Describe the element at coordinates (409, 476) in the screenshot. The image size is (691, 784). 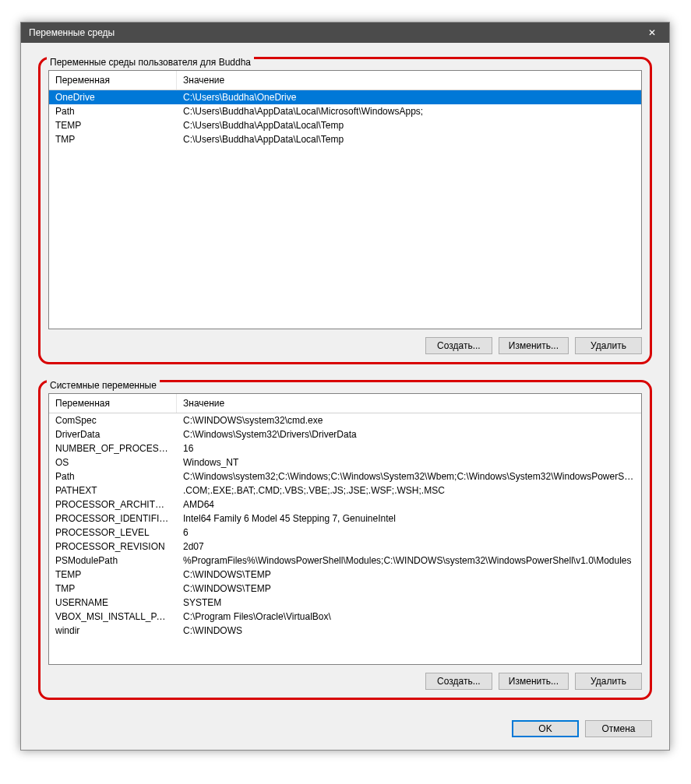
I see `var-value-cell: C:\Windows\system32;C:\Windows;C:\Window…` at that location.